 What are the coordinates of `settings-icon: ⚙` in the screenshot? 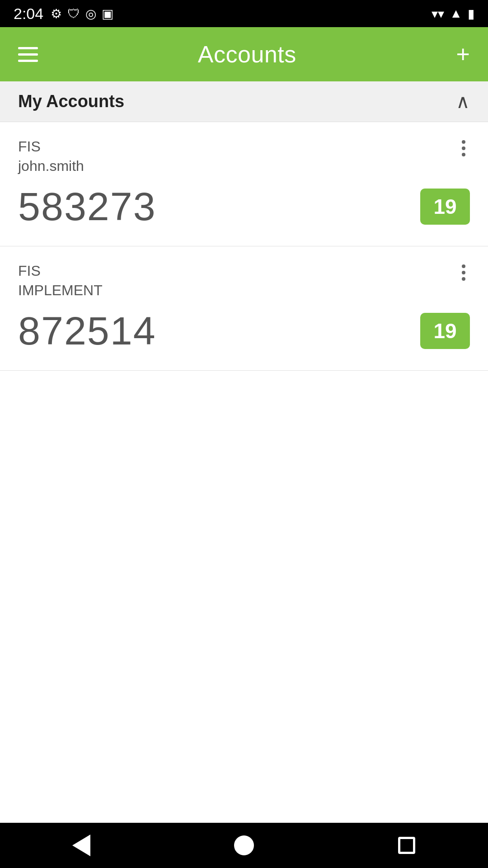 It's located at (56, 14).